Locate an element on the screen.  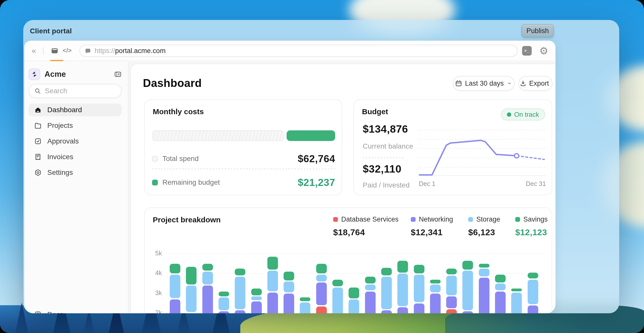
sidebar-nav: DashboardProjectsApprovalsInvoicesSettin… is located at coordinates (75, 143).